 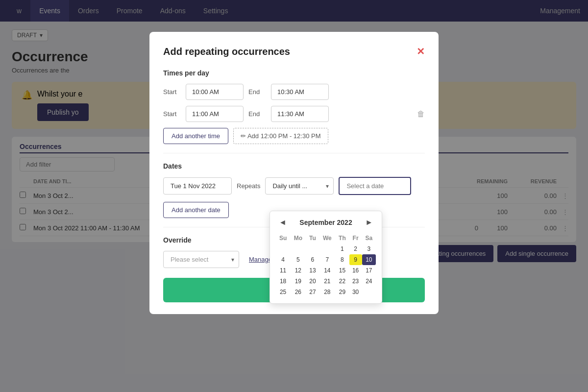 I want to click on calendar-day: 11, so click(x=283, y=270).